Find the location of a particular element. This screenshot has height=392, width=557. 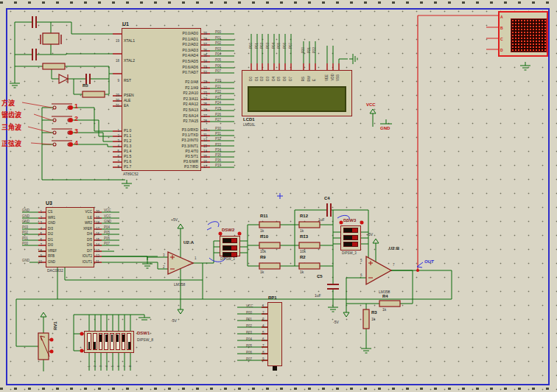

u3-nets-left: GNDGNDGNDP03P02P01P00GND is located at coordinates (26, 236).